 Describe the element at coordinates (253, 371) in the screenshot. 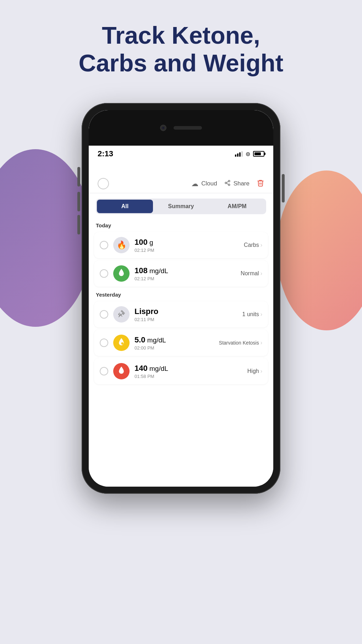

I see `status-label: High` at that location.